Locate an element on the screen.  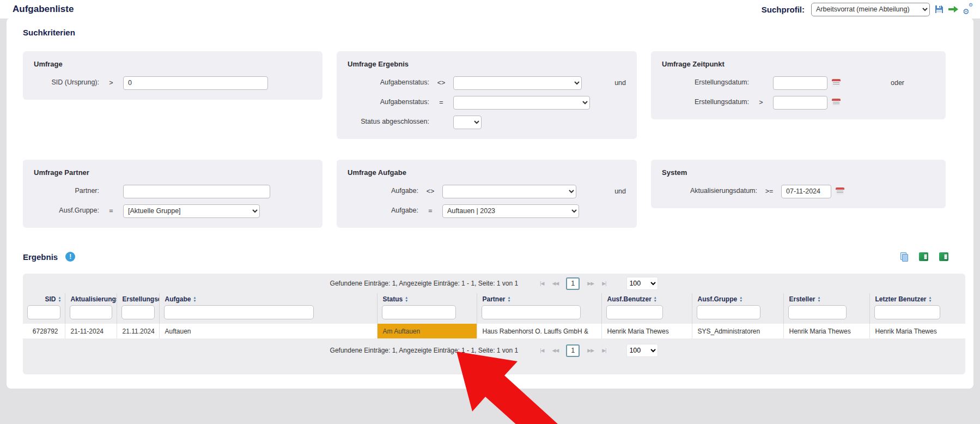
column-header-status: Status▲▼ is located at coordinates (427, 299).